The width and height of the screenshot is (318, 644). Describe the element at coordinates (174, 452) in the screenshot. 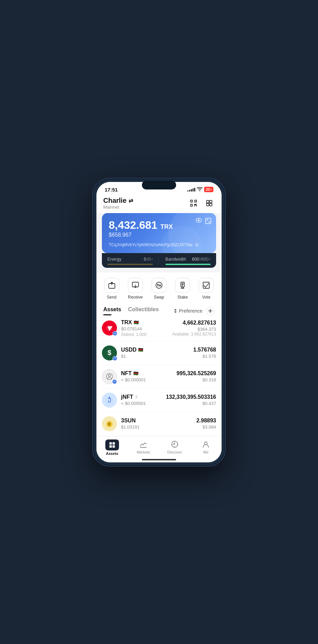

I see `nav-discover-label: Discover` at that location.